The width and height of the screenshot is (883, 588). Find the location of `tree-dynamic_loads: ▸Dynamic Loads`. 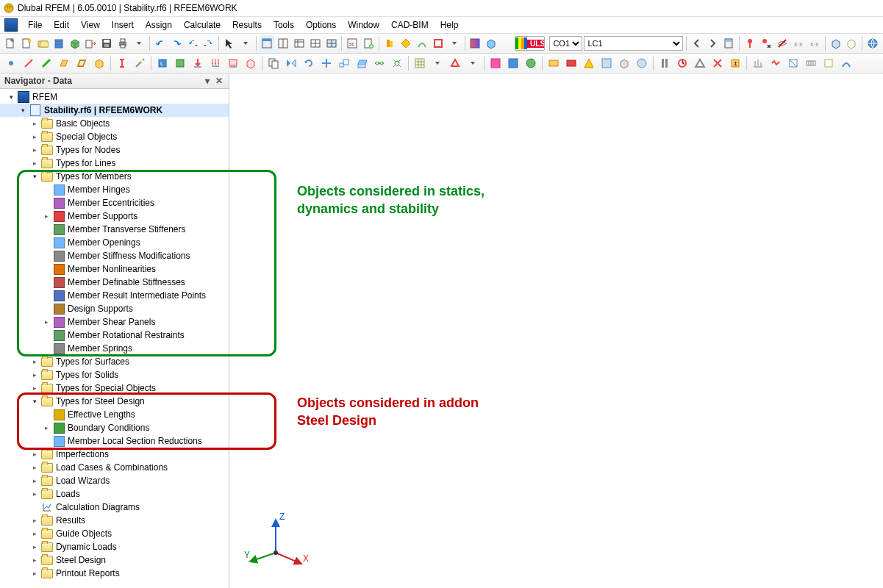

tree-dynamic_loads: ▸Dynamic Loads is located at coordinates (115, 547).